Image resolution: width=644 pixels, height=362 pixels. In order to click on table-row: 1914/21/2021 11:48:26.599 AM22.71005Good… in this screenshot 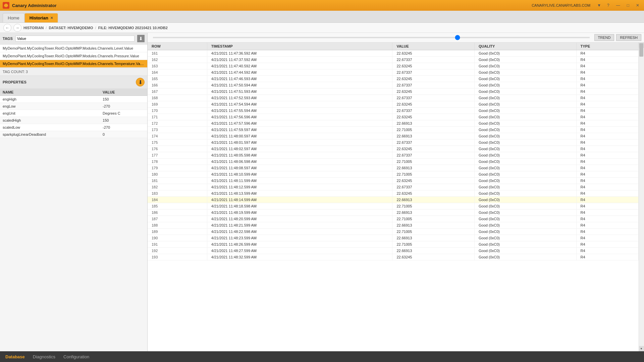, I will do `click(393, 245)`.